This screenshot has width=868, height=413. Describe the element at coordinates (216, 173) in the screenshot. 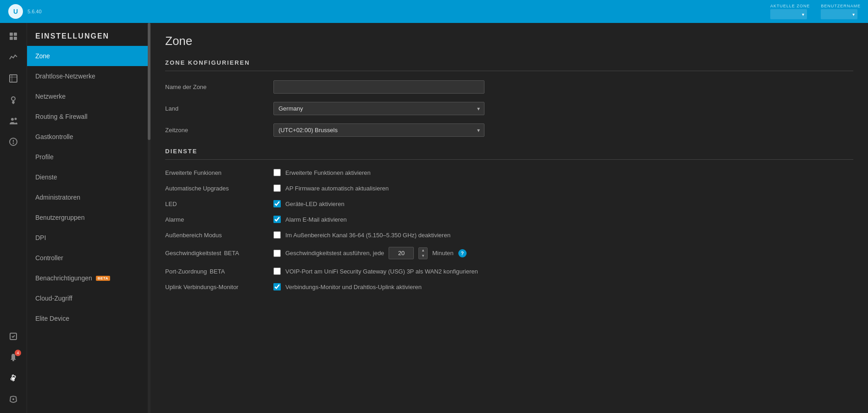

I see `service-label-0: Erweiterte Funkionen` at that location.